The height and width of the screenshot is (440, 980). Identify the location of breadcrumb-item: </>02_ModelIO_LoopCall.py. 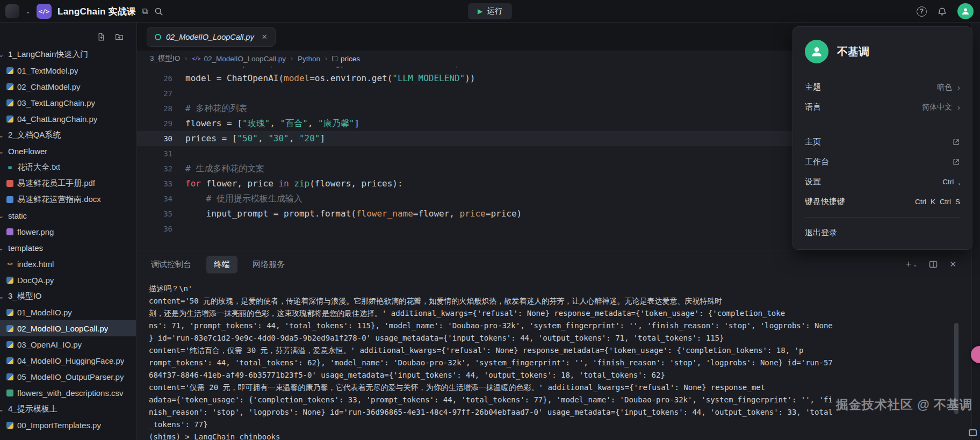
(239, 59).